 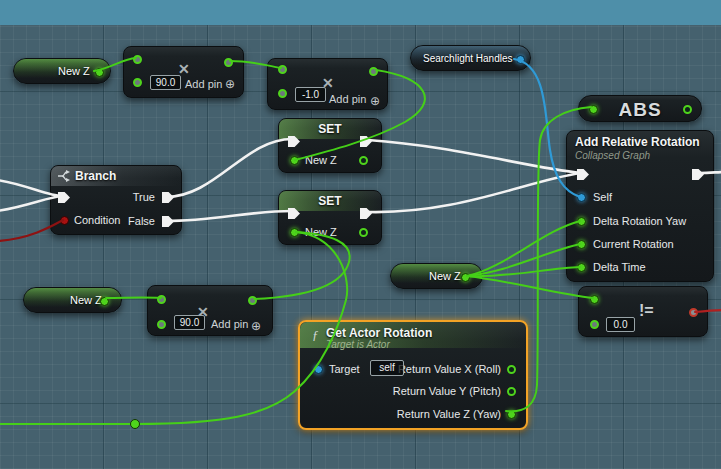 I want to click on bool-condition-pin, so click(x=64, y=220).